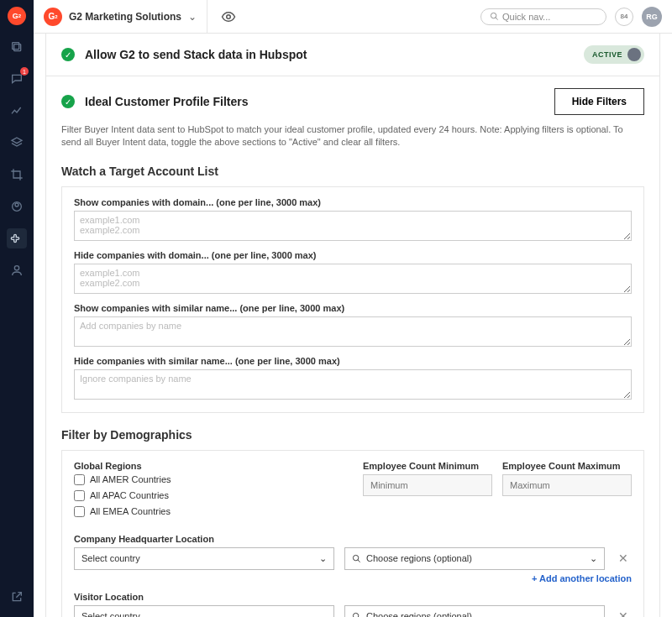 This screenshot has height=617, width=672. Describe the element at coordinates (17, 143) in the screenshot. I see `layers-icon` at that location.